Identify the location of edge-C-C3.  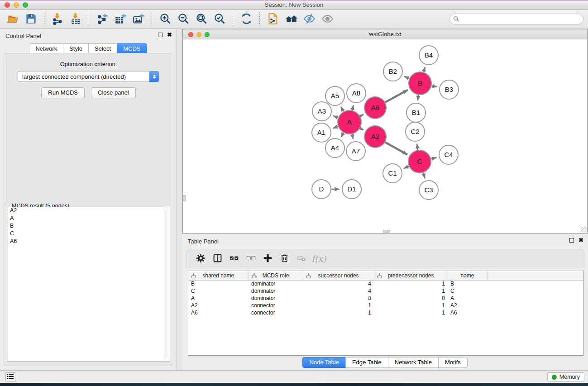
(424, 176).